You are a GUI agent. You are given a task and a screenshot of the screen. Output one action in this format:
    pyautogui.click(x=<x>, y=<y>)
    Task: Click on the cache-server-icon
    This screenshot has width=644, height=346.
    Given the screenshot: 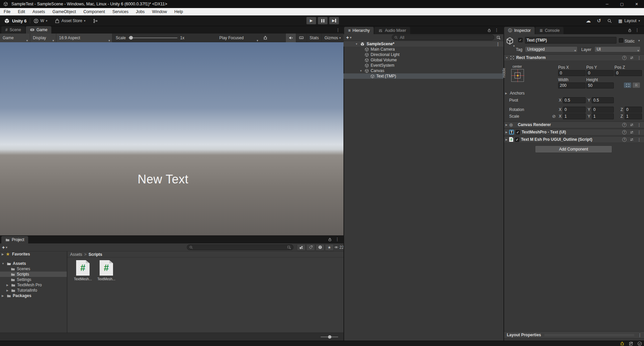 What is the action you would take?
    pyautogui.click(x=631, y=344)
    